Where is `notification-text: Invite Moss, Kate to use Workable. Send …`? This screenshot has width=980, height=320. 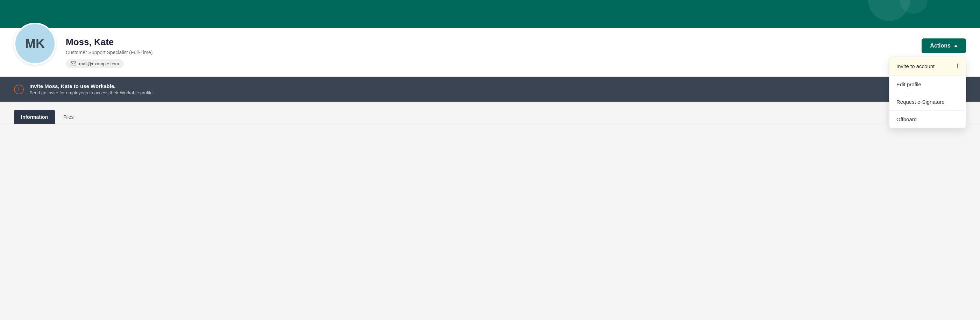
notification-text: Invite Moss, Kate to use Workable. Send … is located at coordinates (92, 89).